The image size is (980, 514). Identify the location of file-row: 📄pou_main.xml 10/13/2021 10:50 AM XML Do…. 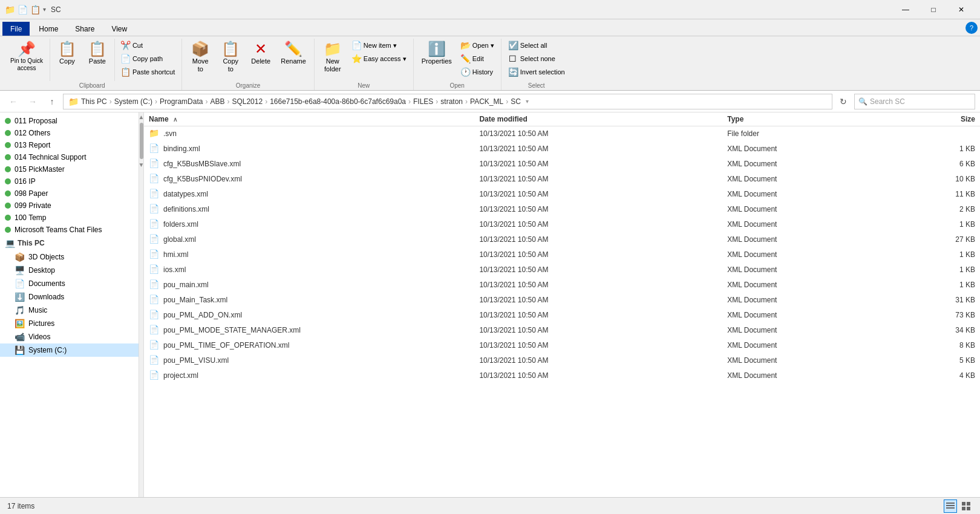
(562, 285).